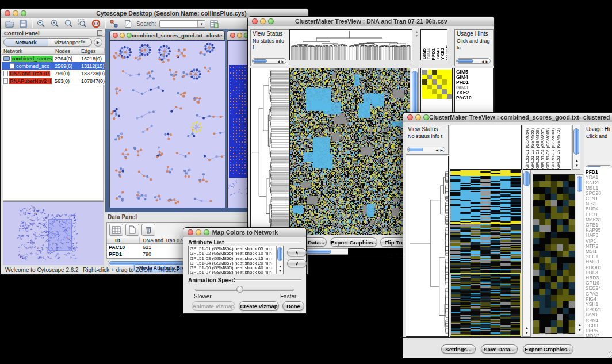  Describe the element at coordinates (214, 24) in the screenshot. I see `import-table-icon` at that location.